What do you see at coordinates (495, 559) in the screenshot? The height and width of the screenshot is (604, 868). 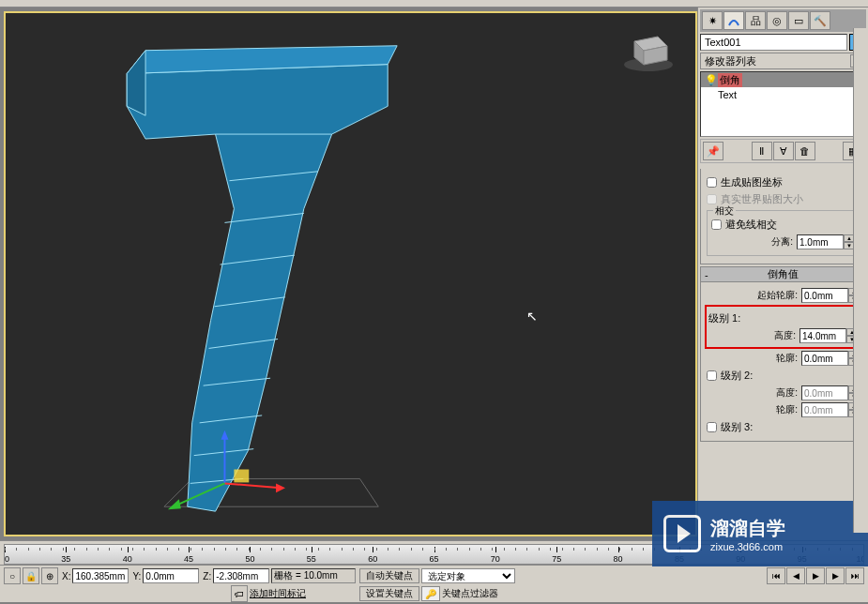 I see `tick-label: 70` at bounding box center [495, 559].